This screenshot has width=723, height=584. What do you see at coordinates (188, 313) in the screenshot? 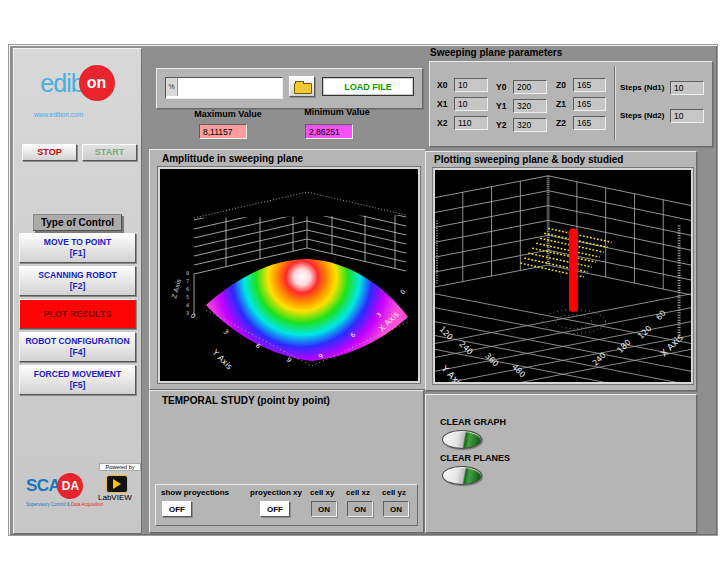
I see `svg-text: 3` at bounding box center [188, 313].